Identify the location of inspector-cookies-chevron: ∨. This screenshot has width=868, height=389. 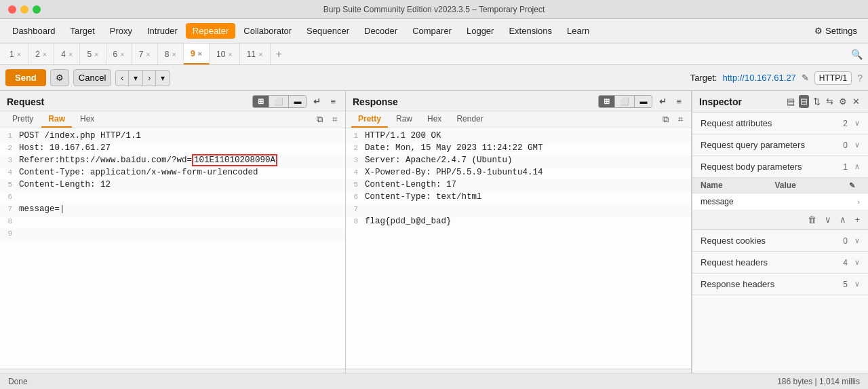
(857, 240).